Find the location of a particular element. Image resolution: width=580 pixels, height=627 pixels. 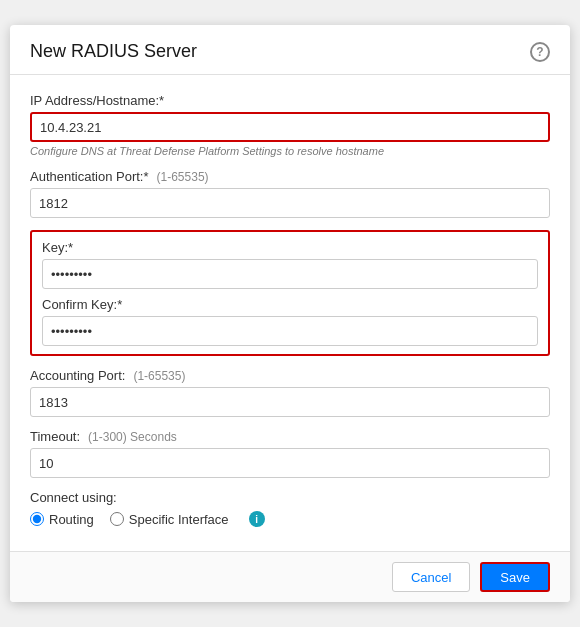

specific-interface-radio is located at coordinates (117, 519).